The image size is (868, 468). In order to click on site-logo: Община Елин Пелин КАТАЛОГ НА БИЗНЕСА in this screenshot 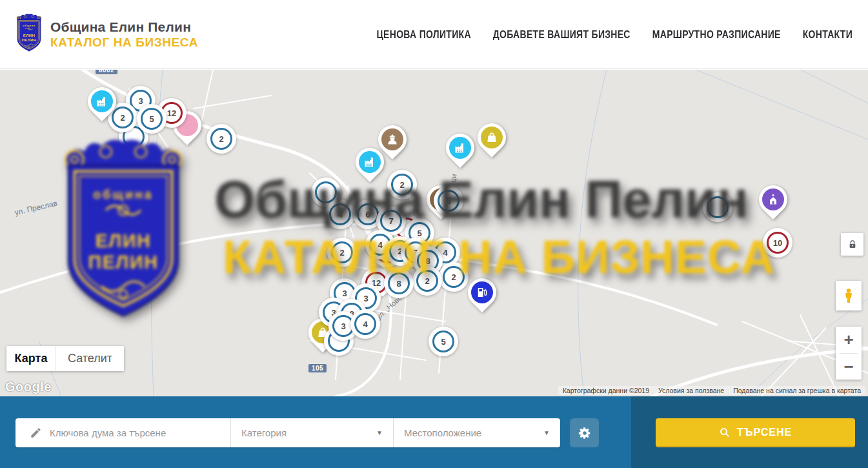, I will do `click(106, 34)`.